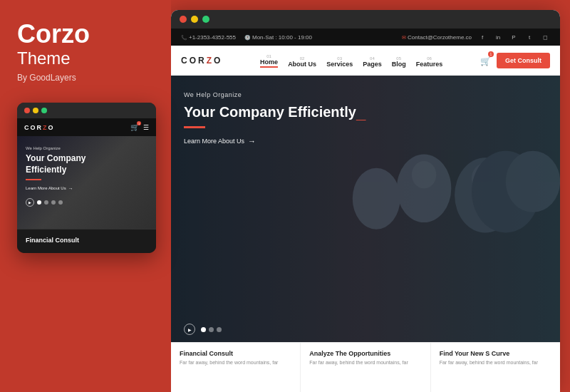  Describe the element at coordinates (86, 78) in the screenshot. I see `brand-by: By GoodLayers` at that location.